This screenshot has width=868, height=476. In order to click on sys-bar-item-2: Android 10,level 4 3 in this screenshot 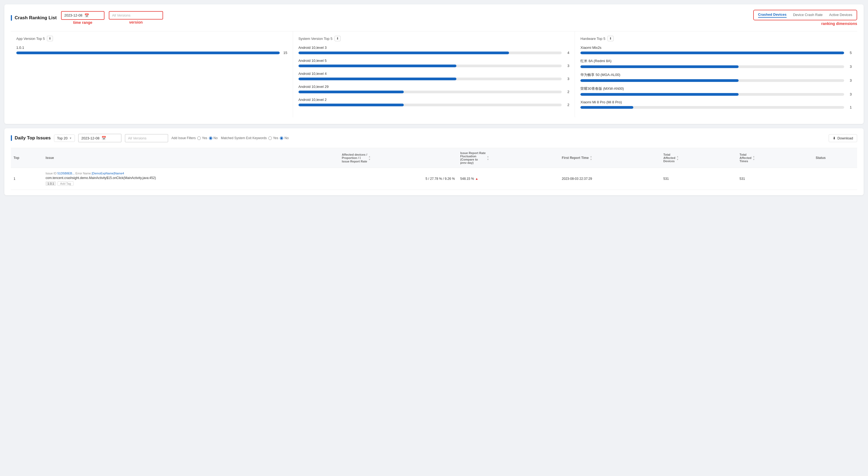, I will do `click(434, 76)`.